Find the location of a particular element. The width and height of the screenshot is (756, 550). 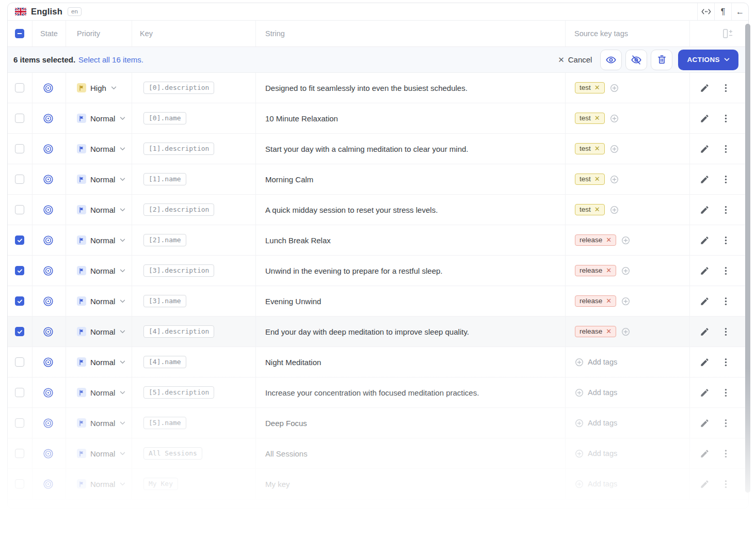

translation-string: A quick midday session to reset your str… is located at coordinates (351, 210).